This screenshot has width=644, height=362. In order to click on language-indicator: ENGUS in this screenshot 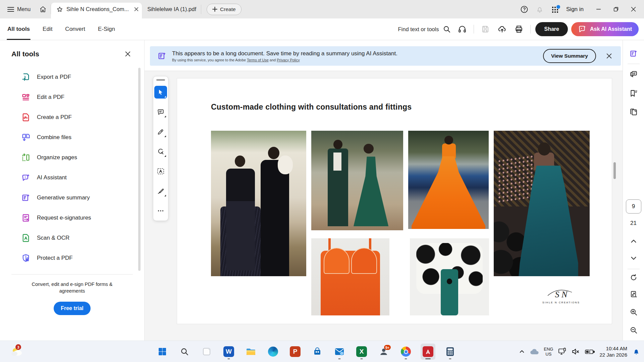, I will do `click(548, 352)`.